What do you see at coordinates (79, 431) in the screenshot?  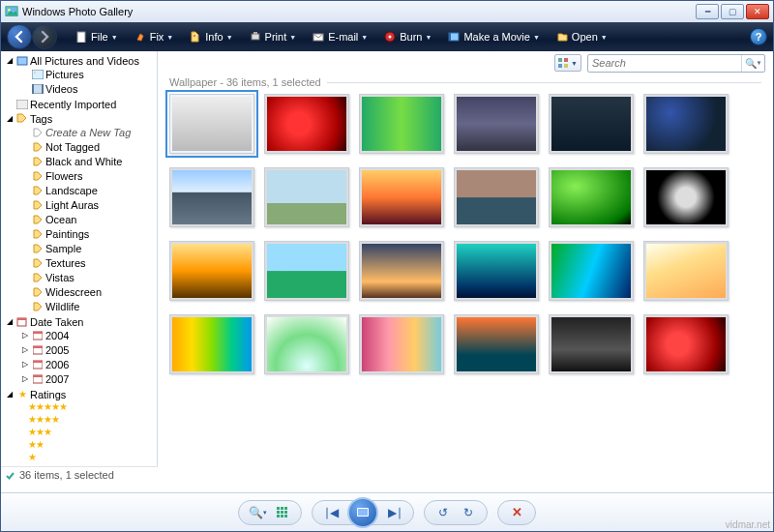 I see `rating-3-stars: ★★★` at bounding box center [79, 431].